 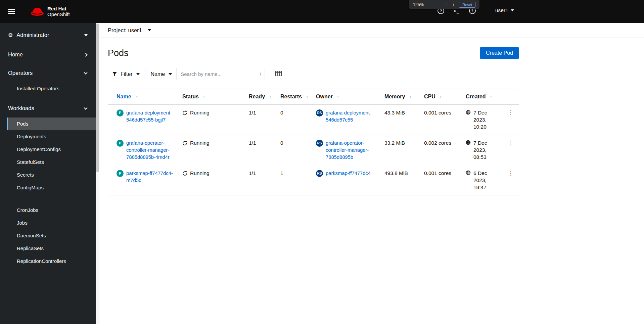 What do you see at coordinates (210, 97) in the screenshot?
I see `column-header-status: Status ↕` at bounding box center [210, 97].